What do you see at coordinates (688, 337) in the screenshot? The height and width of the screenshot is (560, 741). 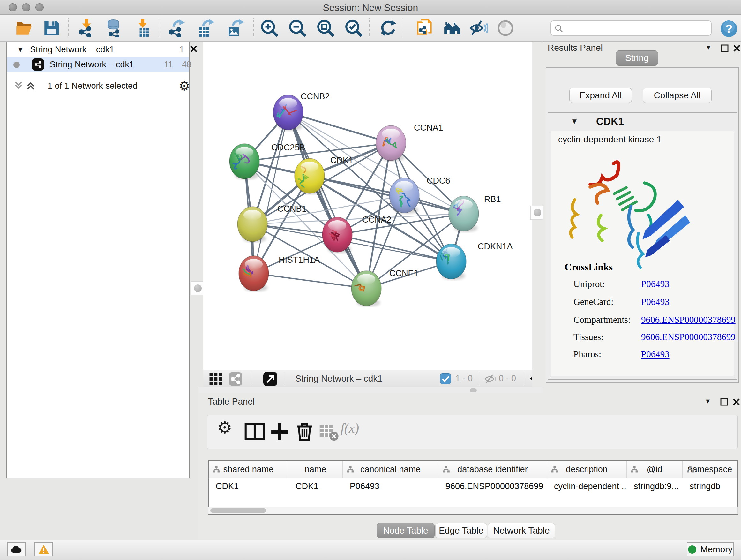 I see `tissues-link: 9606.ENSP00000378699` at bounding box center [688, 337].